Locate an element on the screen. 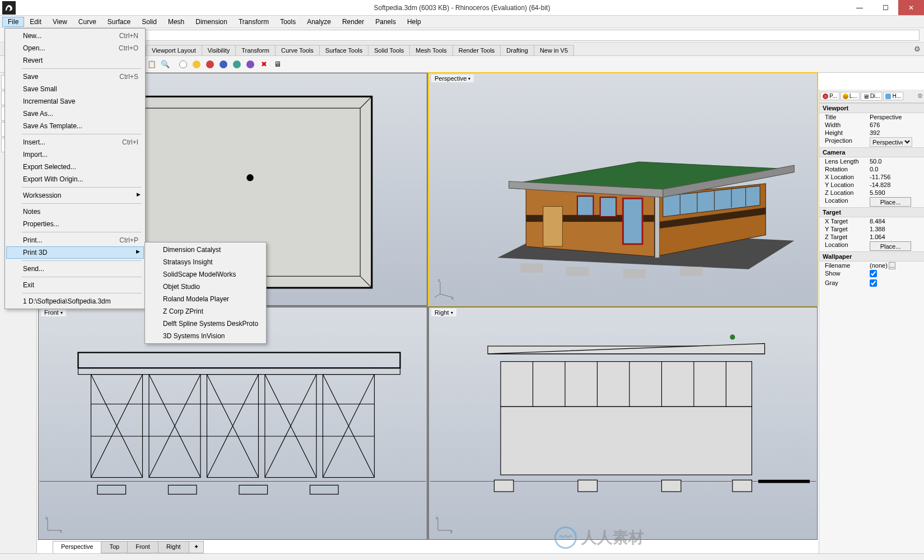  menu-surface: Surface is located at coordinates (119, 22).